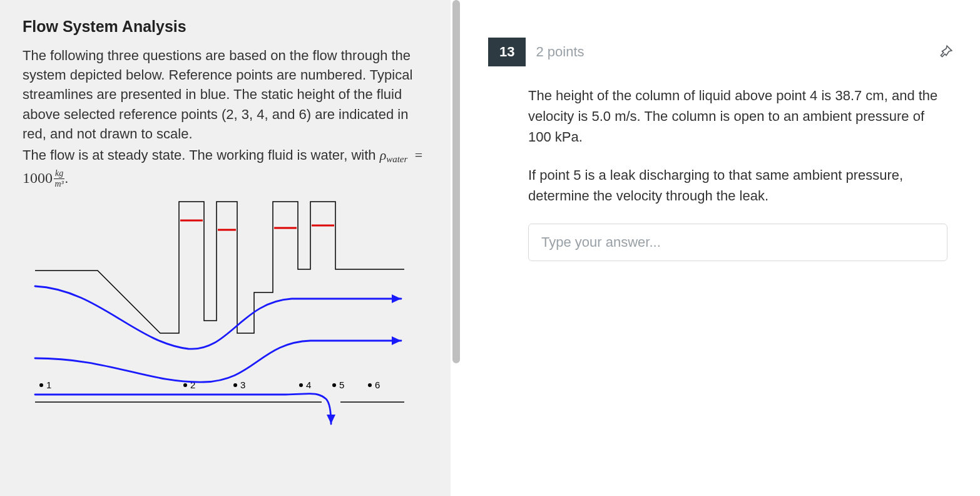  I want to click on svg-text: 5, so click(342, 385).